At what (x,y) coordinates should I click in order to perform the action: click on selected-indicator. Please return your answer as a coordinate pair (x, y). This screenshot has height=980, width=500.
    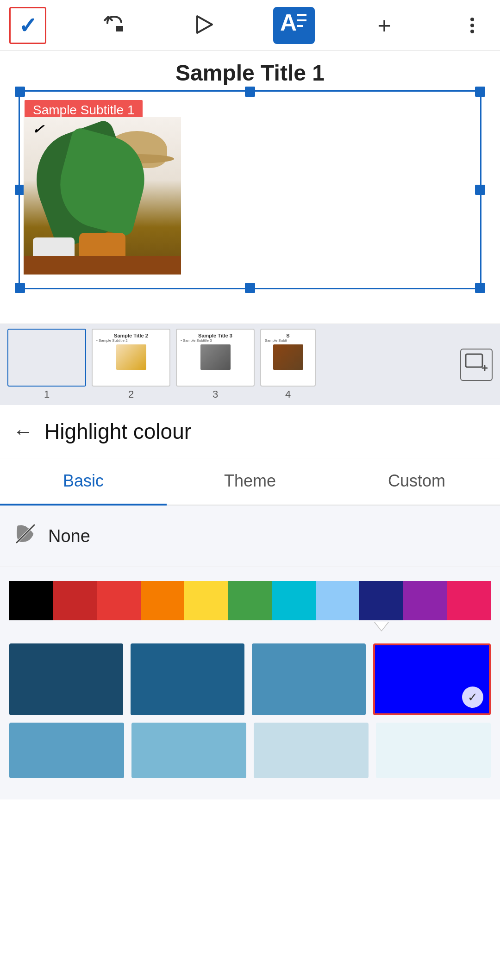
    Looking at the image, I should click on (381, 626).